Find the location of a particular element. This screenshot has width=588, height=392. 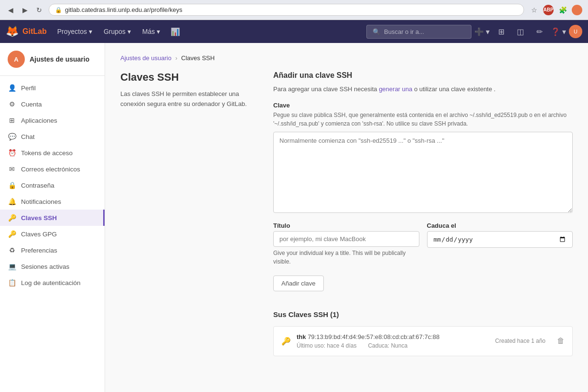

add-key-description: Para agregar una clave SSH necesita gene… is located at coordinates (423, 89).